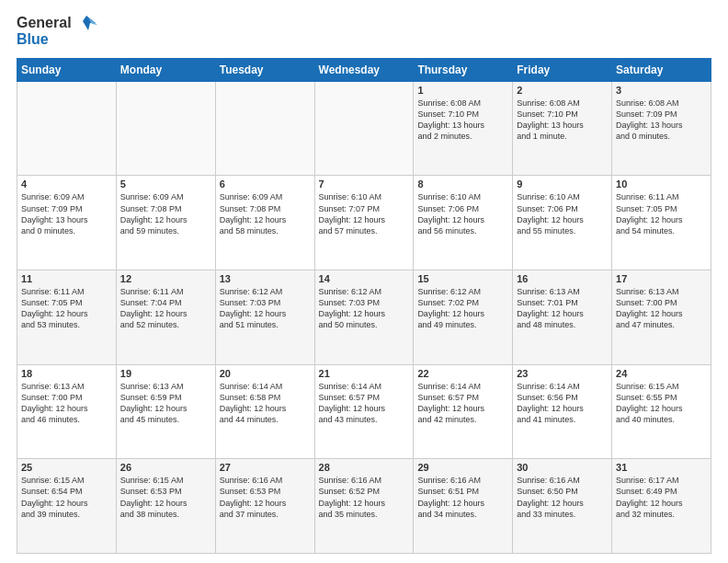  I want to click on calendar-cell: 12Sunrise: 6:11 AMSunset: 7:04 PMDayligh…, so click(165, 318).